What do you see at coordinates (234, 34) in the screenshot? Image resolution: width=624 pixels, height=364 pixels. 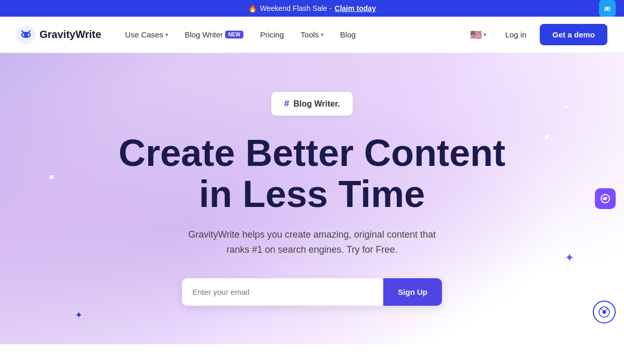 I see `blog-writer-badge: New` at bounding box center [234, 34].